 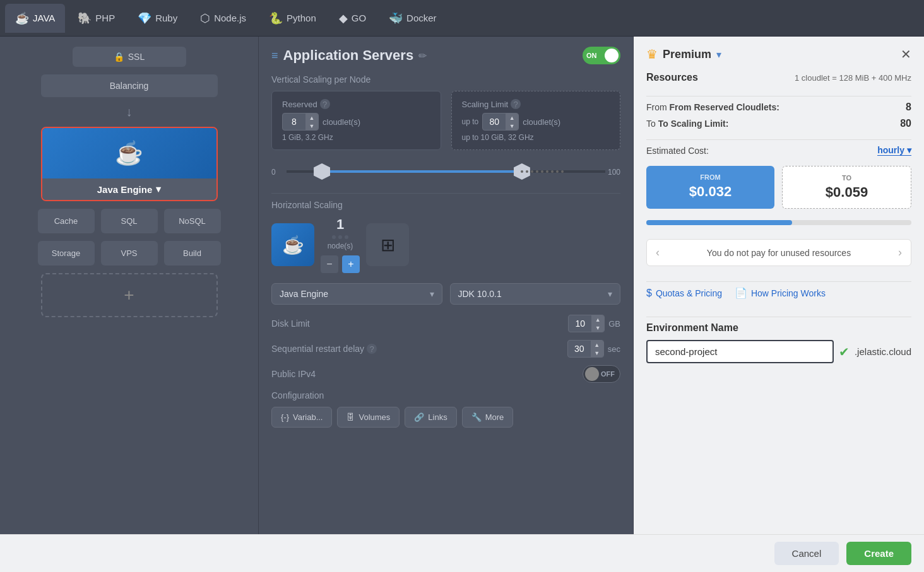 I want to click on build-button: Build, so click(x=192, y=254).